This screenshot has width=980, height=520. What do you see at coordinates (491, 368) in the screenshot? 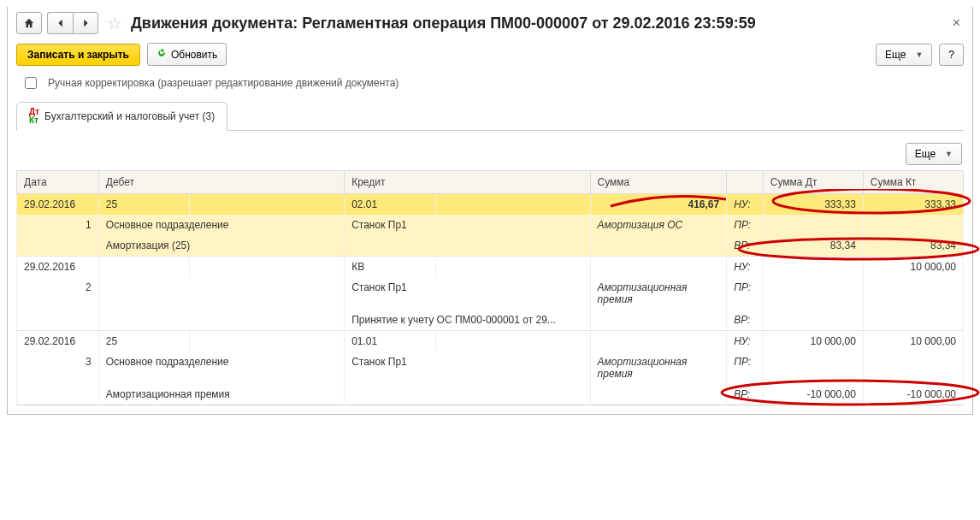
I see `table-row: 3 Основное подразделение Станок Пр1 Амор…` at bounding box center [491, 368].